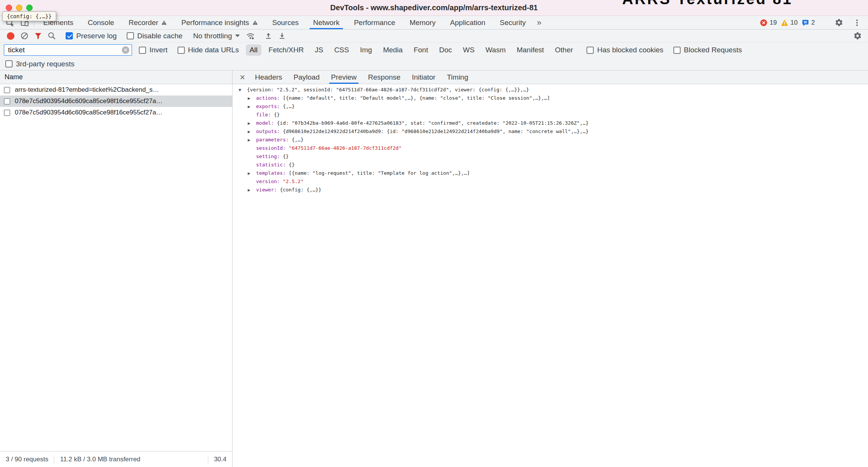  Describe the element at coordinates (366, 50) in the screenshot. I see `filter-type-img: Img` at that location.